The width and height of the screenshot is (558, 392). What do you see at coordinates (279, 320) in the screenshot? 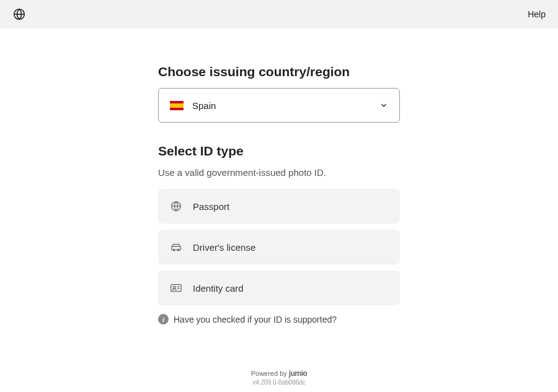
I see `supported-id-info-link: i Have you checked if your ID is support…` at bounding box center [279, 320].